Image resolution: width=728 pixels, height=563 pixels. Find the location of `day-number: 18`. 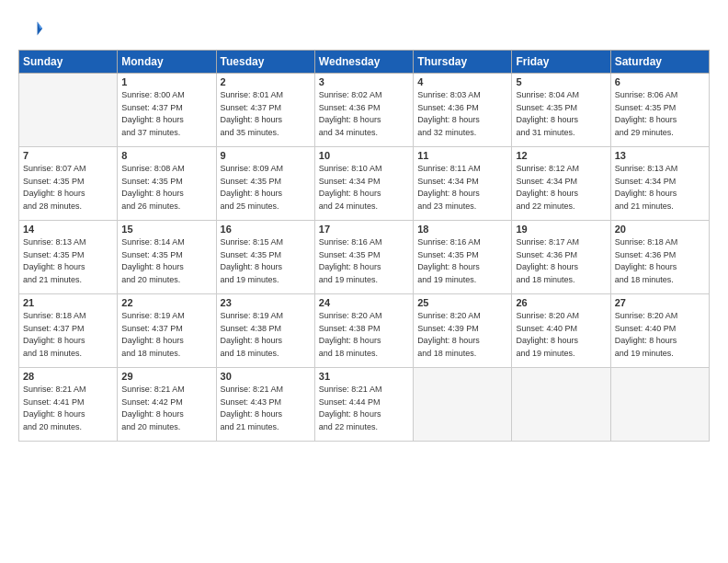

day-number: 18 is located at coordinates (462, 229).